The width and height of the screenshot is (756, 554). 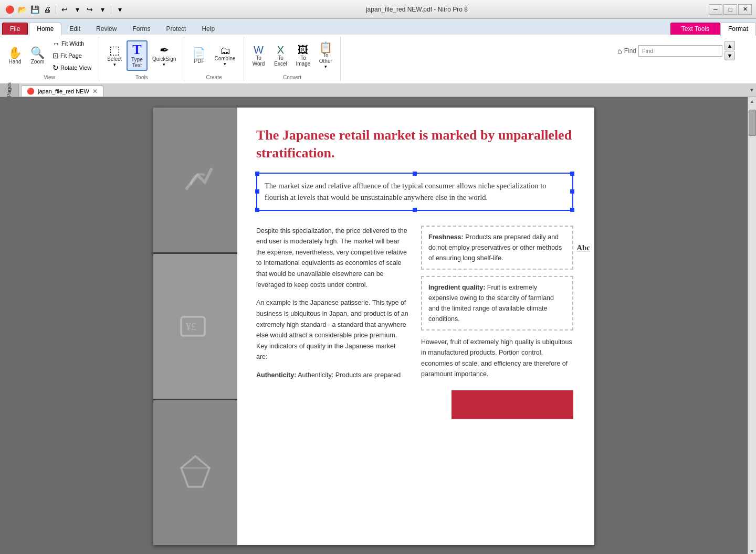 I want to click on doc-tab: 🔴 japan_file_red NEW ✕, so click(x=62, y=90).